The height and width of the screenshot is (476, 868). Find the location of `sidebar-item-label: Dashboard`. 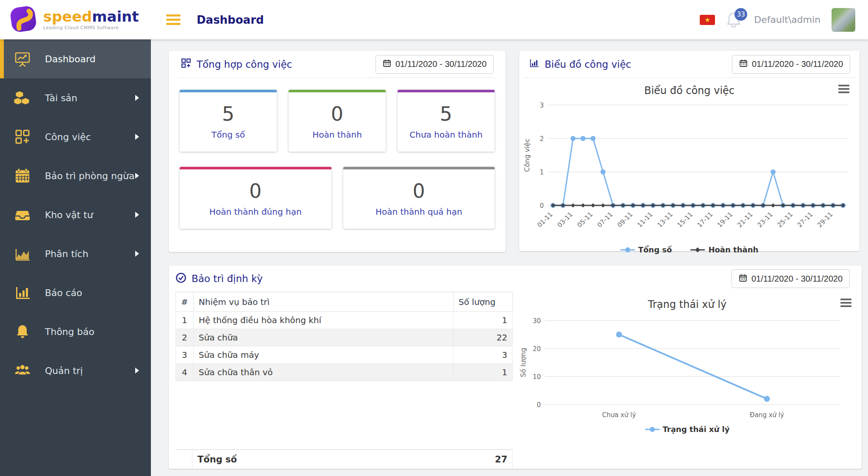

sidebar-item-label: Dashboard is located at coordinates (70, 59).